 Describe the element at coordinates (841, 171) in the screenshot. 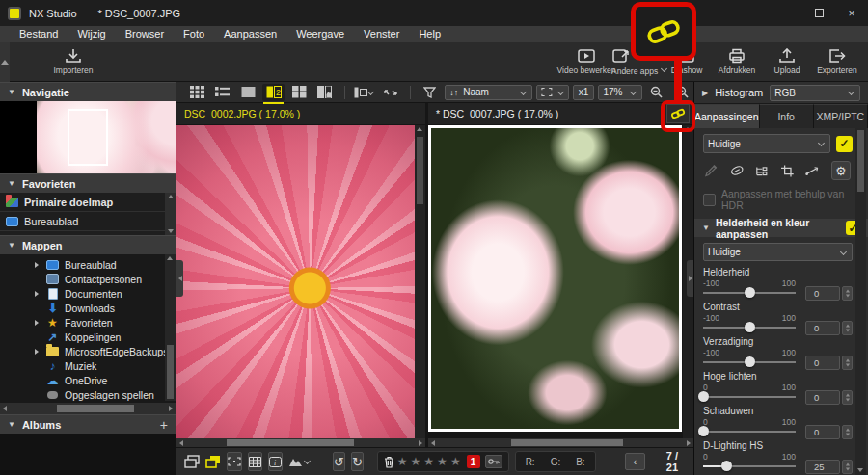

I see `settings-button: ⚙` at that location.